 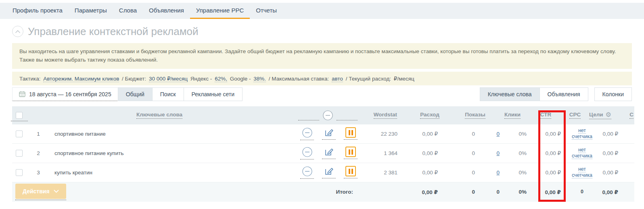 What do you see at coordinates (309, 120) in the screenshot?
I see `header-dash` at bounding box center [309, 120].